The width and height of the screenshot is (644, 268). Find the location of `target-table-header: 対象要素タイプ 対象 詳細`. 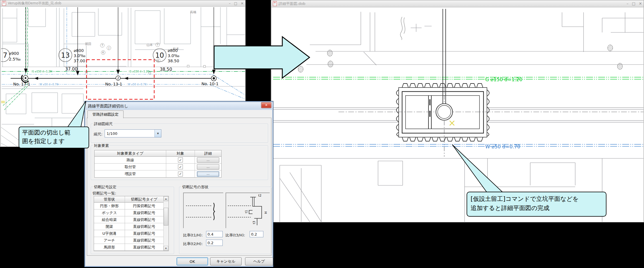

target-table-header: 対象要素タイプ 対象 詳細 is located at coordinates (158, 154).